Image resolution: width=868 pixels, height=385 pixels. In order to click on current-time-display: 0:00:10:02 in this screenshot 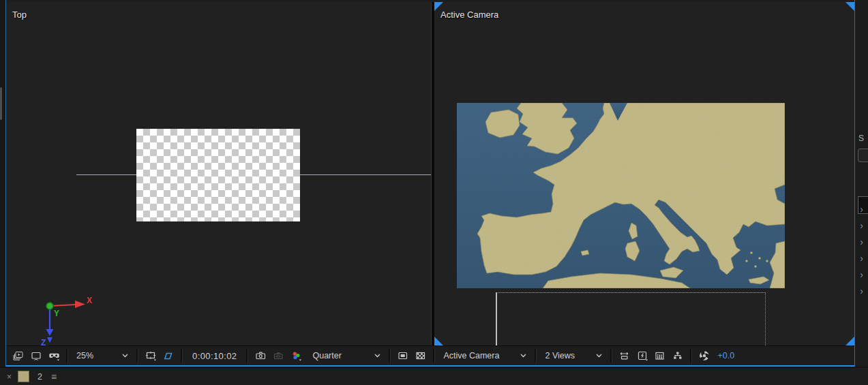, I will do `click(214, 356)`.